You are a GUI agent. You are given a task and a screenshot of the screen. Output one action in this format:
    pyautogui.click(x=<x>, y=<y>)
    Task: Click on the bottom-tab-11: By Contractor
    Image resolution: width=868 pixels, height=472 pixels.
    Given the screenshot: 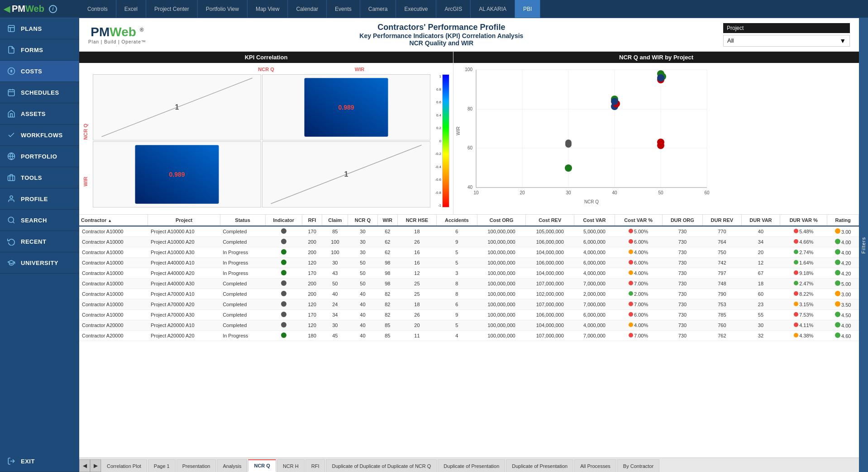 What is the action you would take?
    pyautogui.click(x=638, y=466)
    